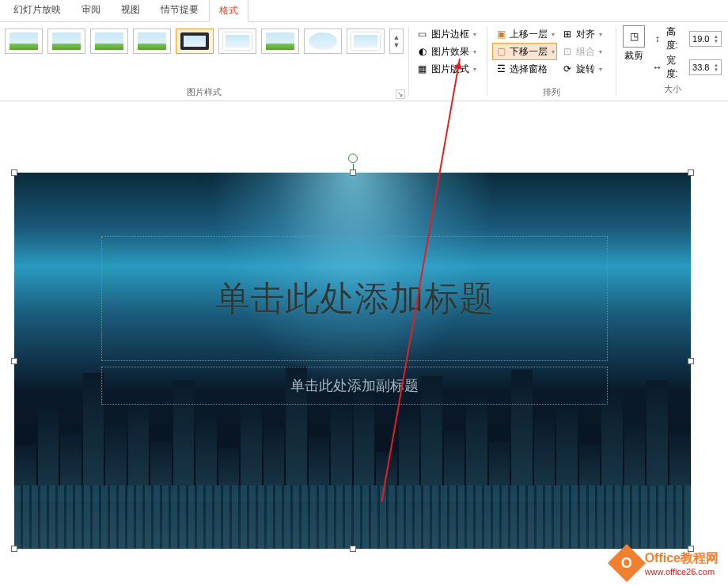  What do you see at coordinates (14, 549) in the screenshot?
I see `resize-handle-bl` at bounding box center [14, 549].